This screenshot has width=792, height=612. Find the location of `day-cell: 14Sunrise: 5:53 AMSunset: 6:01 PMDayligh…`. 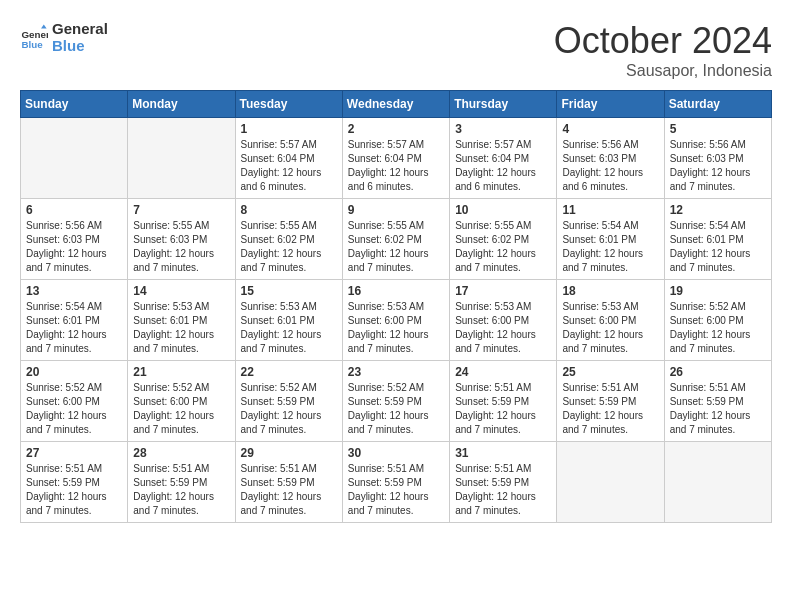

day-cell: 14Sunrise: 5:53 AMSunset: 6:01 PMDayligh… is located at coordinates (182, 320).